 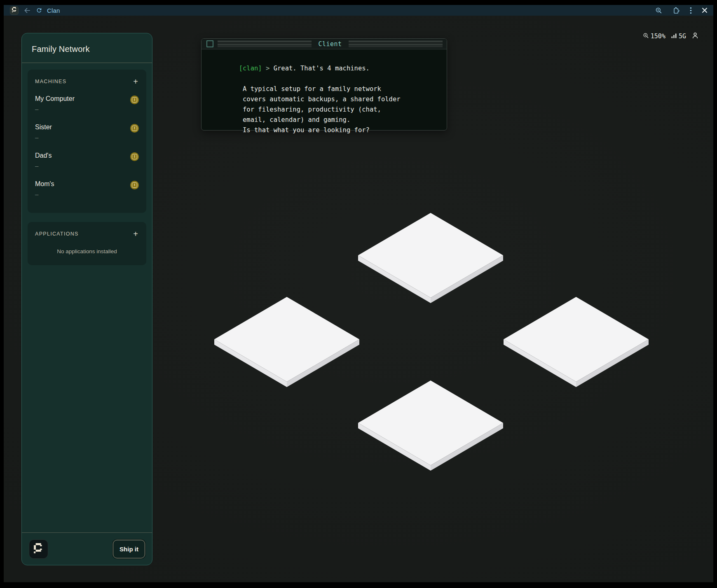 I want to click on applications-header: APPLICATIONS, so click(x=57, y=234).